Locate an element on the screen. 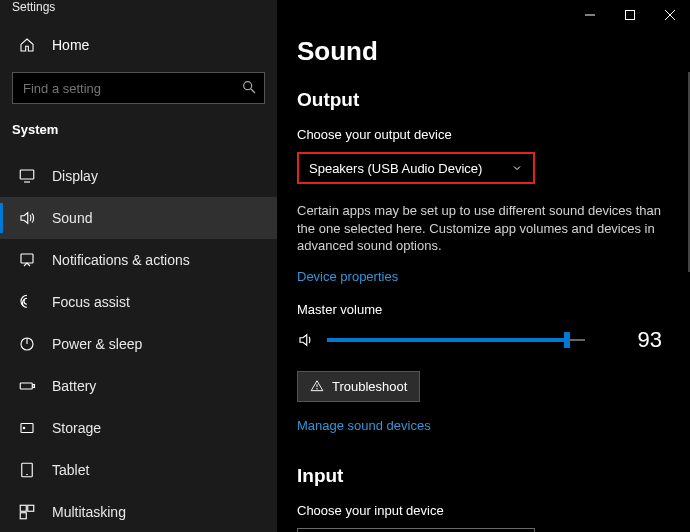  chevron-down-icon is located at coordinates (517, 168).